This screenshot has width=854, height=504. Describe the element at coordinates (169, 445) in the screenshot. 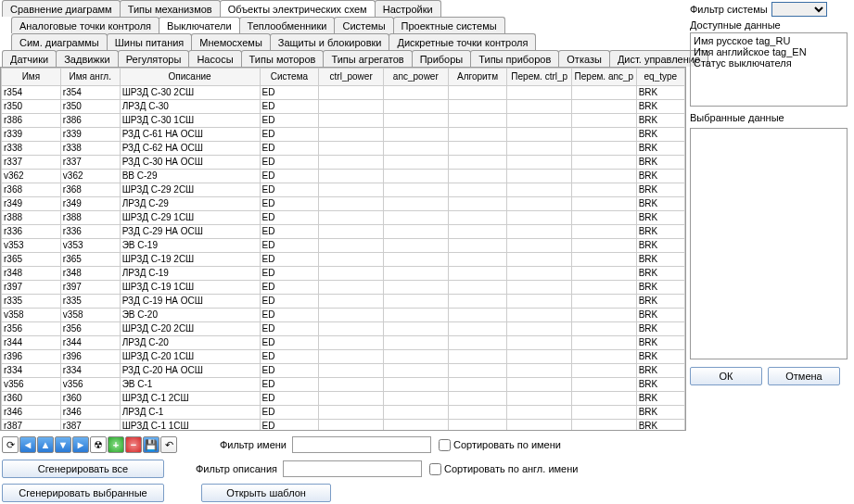

I see `undo-icon: ↶` at that location.